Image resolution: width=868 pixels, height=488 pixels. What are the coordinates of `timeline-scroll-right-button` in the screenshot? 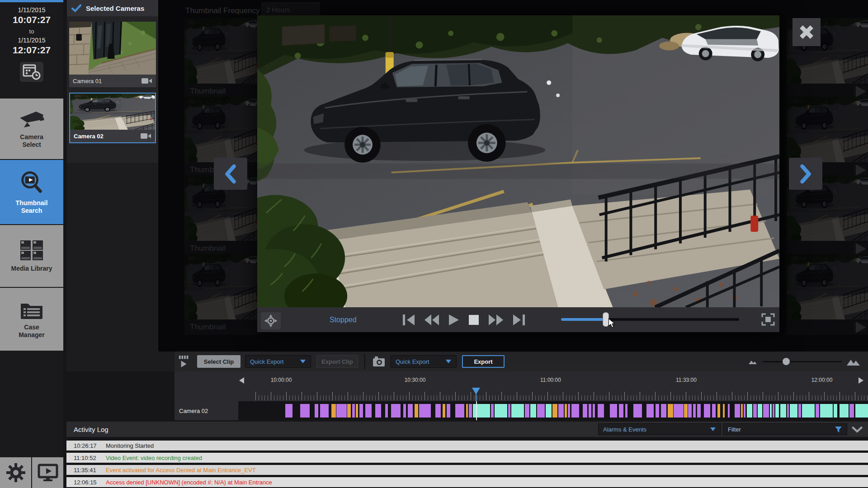 It's located at (861, 380).